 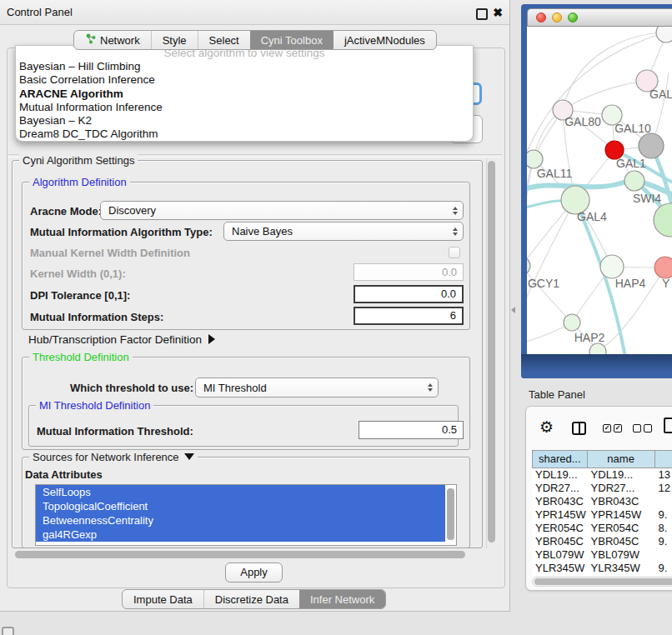 I want to click on table-cell: 13, so click(x=664, y=475).